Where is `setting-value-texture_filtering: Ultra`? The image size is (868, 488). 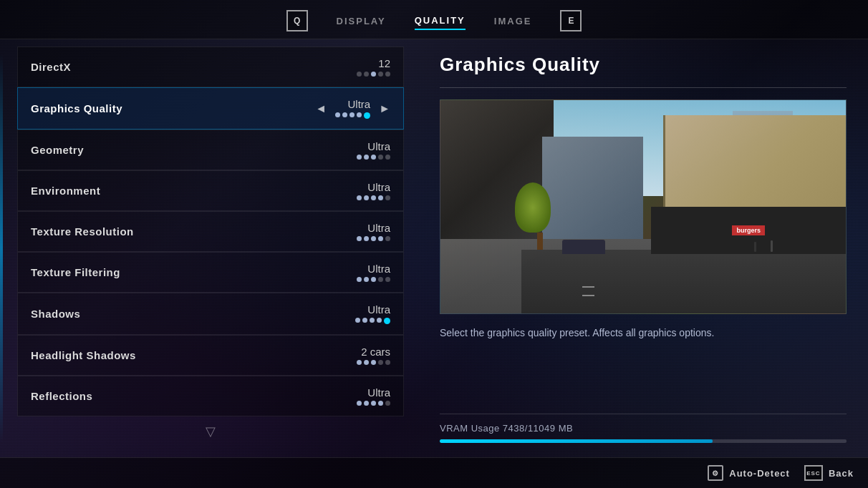 setting-value-texture_filtering: Ultra is located at coordinates (379, 269).